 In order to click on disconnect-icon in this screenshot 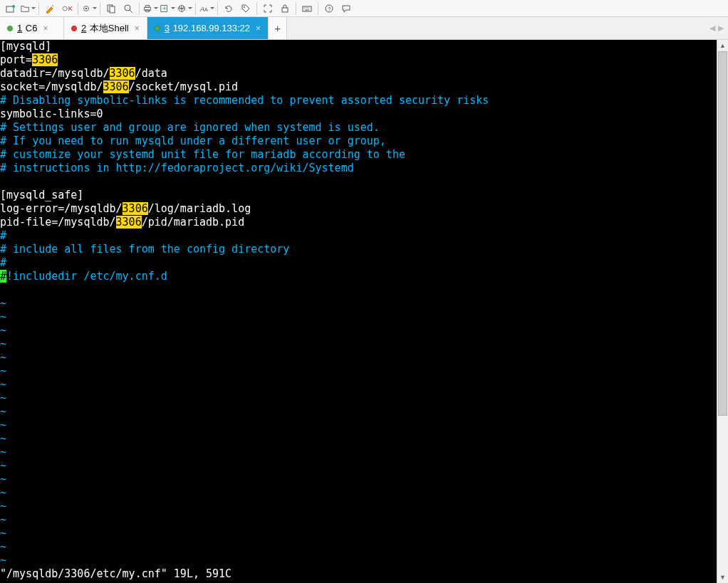, I will do `click(67, 9)`.